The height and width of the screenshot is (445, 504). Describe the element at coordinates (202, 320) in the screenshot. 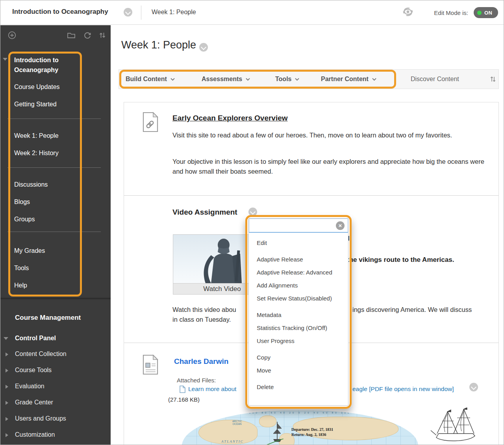

I see `video-description-line2: in class on Tuesday.` at that location.